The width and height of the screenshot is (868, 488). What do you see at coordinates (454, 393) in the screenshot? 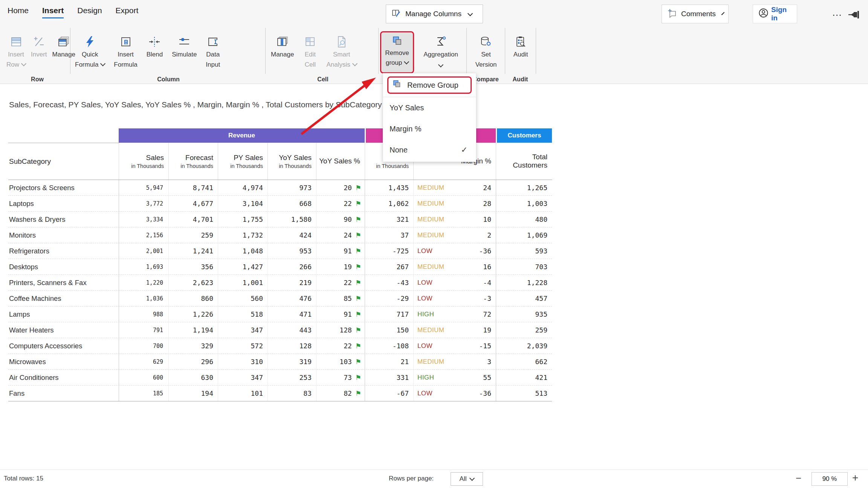
I see `cell-margin-pct: LOW-36` at bounding box center [454, 393].